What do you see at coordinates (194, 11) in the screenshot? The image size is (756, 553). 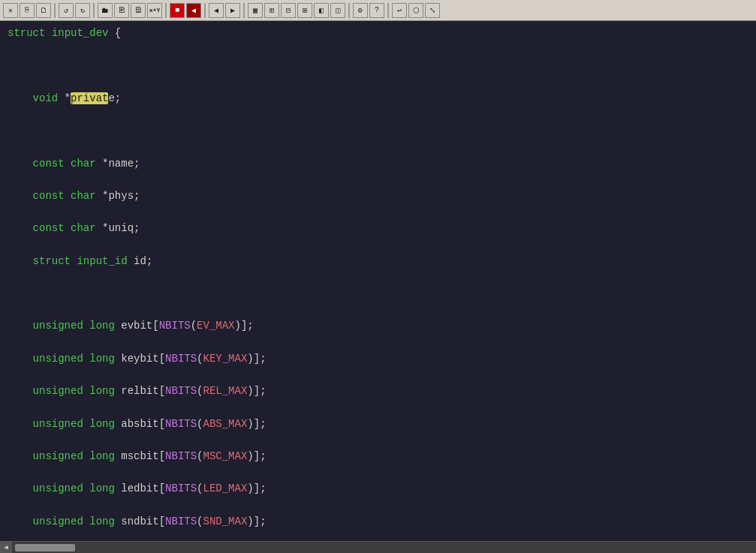 I see `tb-btn-9: ◀` at bounding box center [194, 11].